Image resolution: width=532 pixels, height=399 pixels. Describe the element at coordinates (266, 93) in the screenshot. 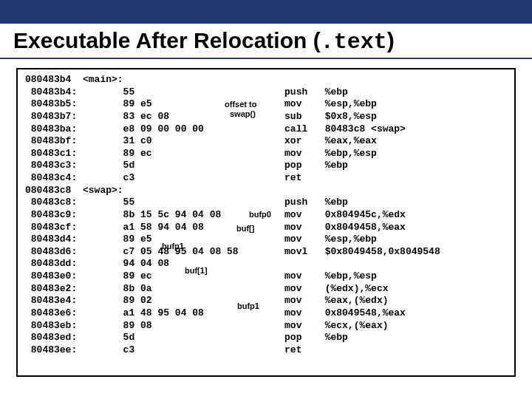

I see `disasm-row: 80483b4: 55 push %ebp` at that location.